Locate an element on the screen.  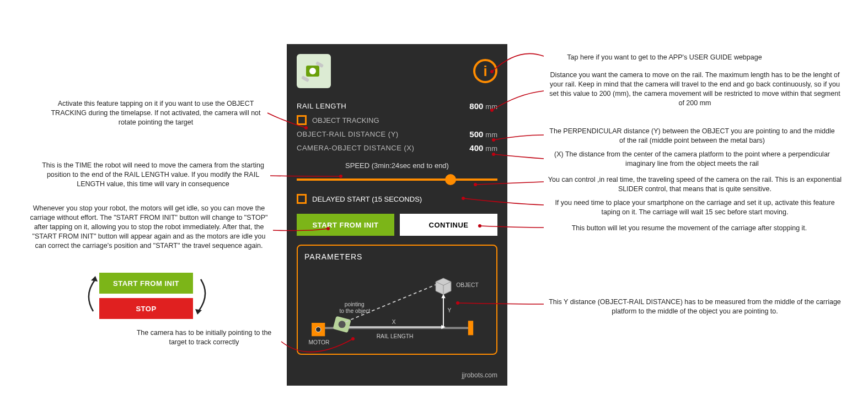
app-header: i is located at coordinates (397, 71).